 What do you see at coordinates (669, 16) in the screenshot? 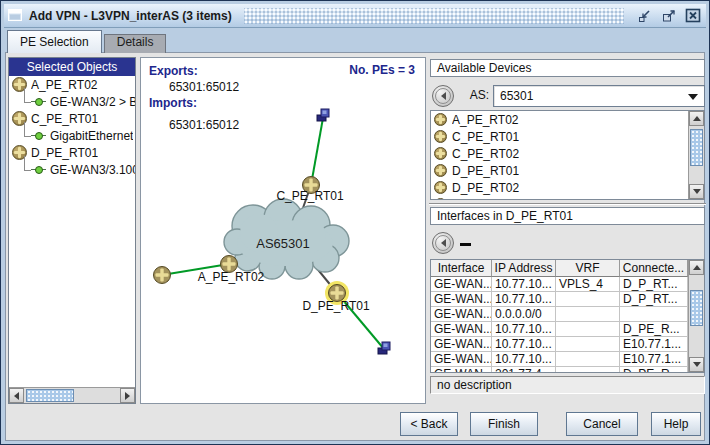
I see `maximize-button` at bounding box center [669, 16].